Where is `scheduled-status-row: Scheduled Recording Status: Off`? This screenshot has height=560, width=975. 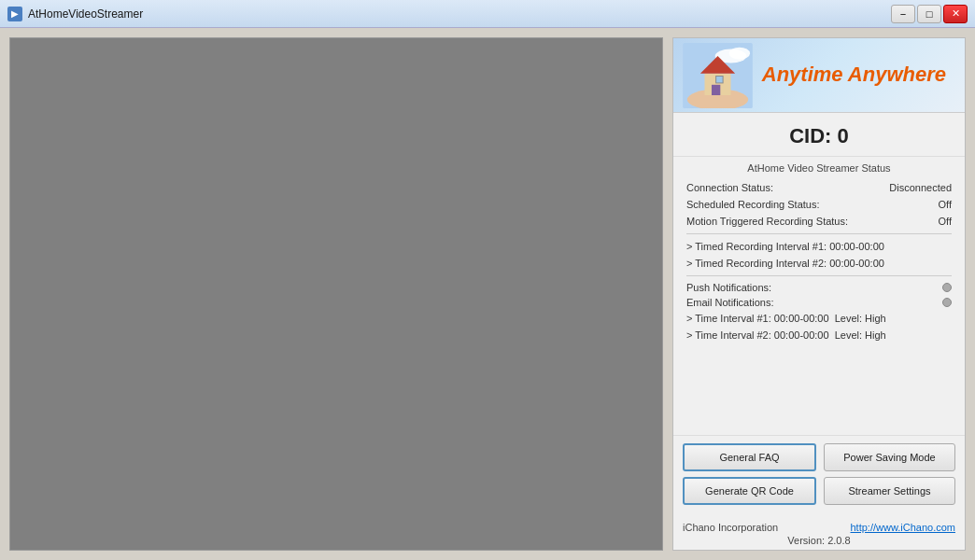 scheduled-status-row: Scheduled Recording Status: Off is located at coordinates (819, 204).